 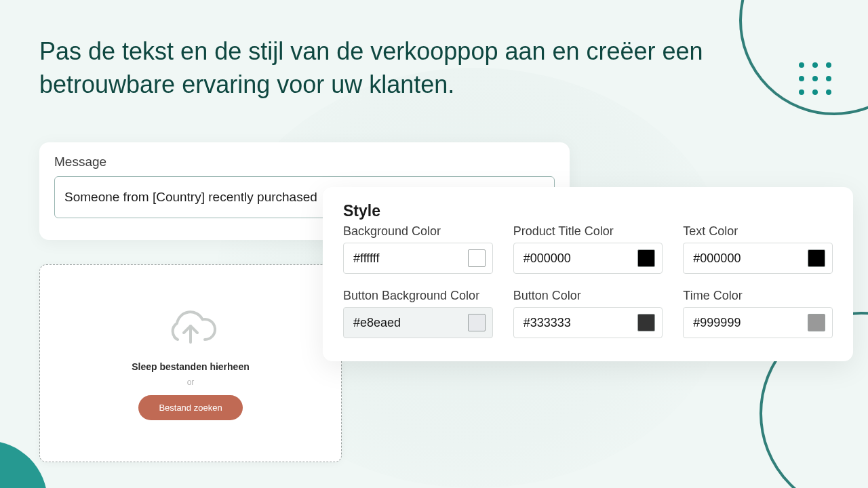 I want to click on color-field-label: Product Title Color, so click(x=589, y=232).